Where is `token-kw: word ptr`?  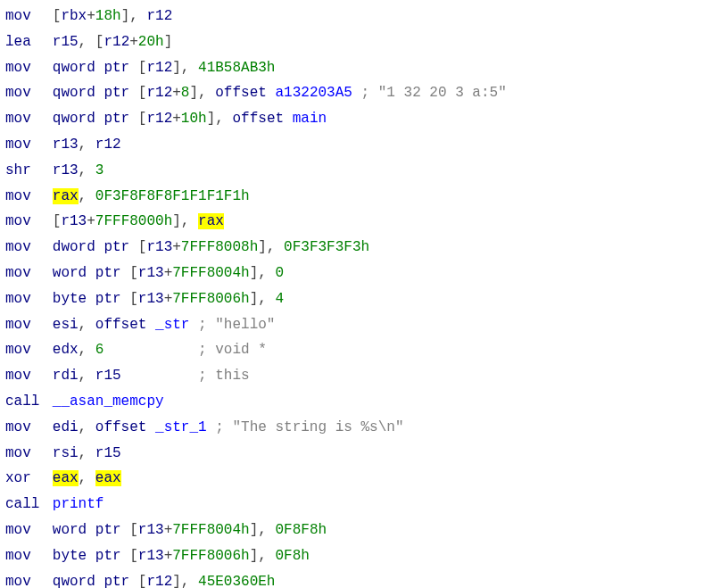
token-kw: word ptr is located at coordinates (87, 273).